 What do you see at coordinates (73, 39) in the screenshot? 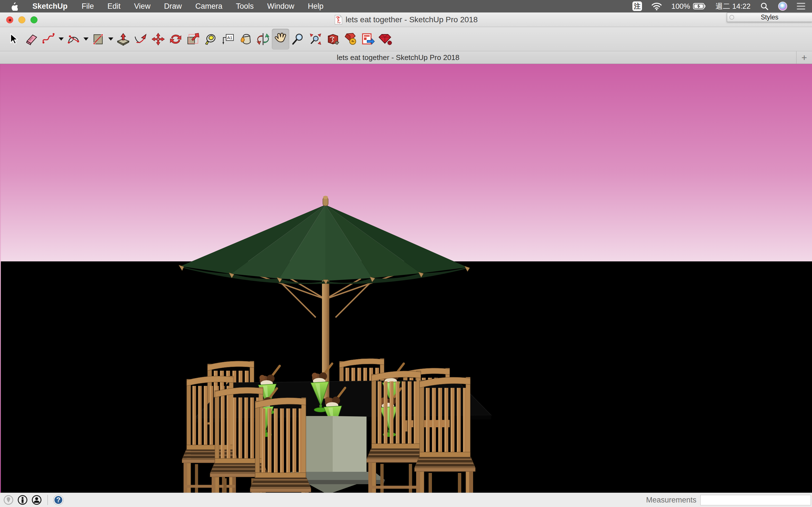
I see `arc-icon` at bounding box center [73, 39].